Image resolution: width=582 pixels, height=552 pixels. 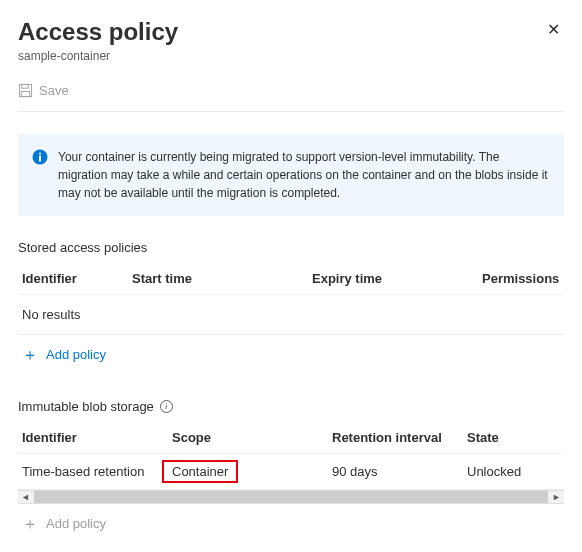 I want to click on immutable-blob-storage-table: Identifier Scope Retention interval Stat…, so click(x=291, y=456).